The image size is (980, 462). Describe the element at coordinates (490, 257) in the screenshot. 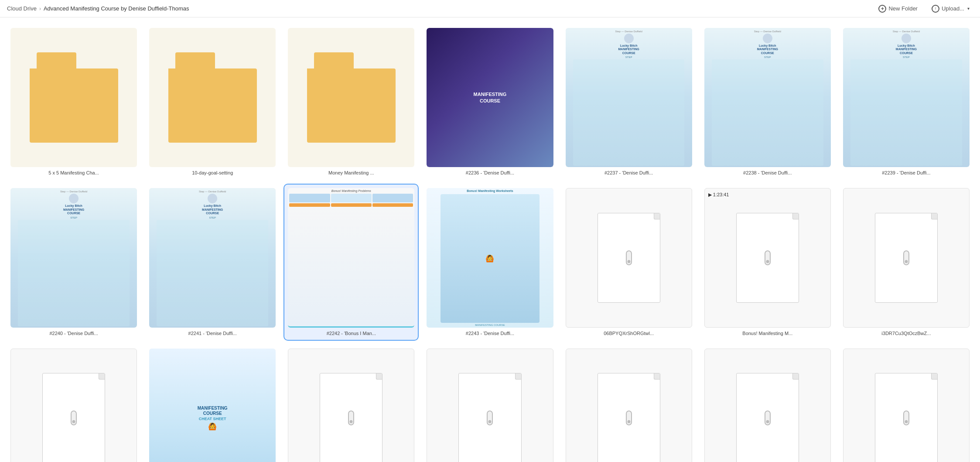

I see `image-thumbnail: Bonus! Manifesting Worksheets 🙆 MANIFEST…` at that location.